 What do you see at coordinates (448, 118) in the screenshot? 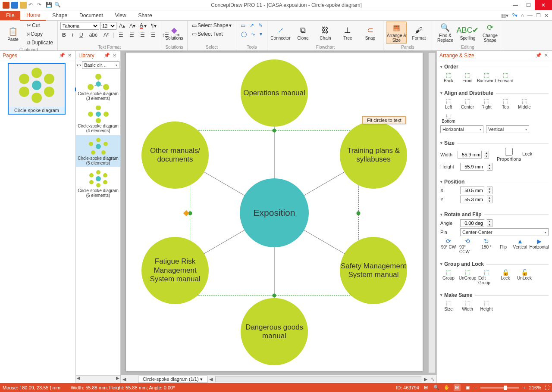
I see `align-bottom-button: ⬚Bottom` at bounding box center [448, 118].